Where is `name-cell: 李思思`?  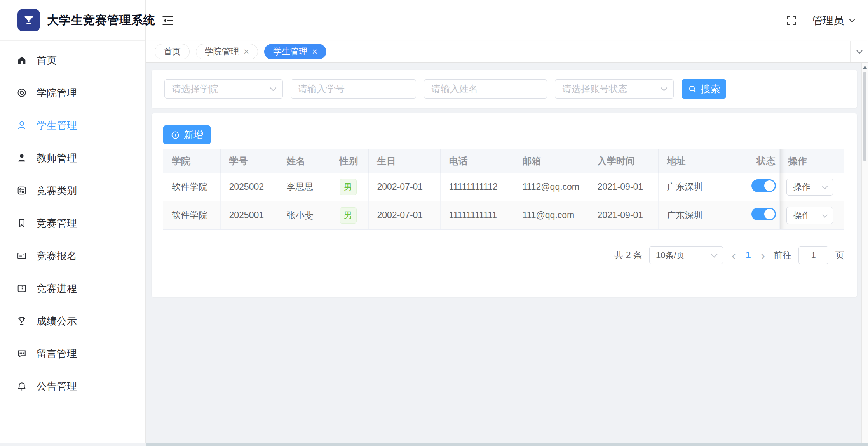
name-cell: 李思思 is located at coordinates (304, 187).